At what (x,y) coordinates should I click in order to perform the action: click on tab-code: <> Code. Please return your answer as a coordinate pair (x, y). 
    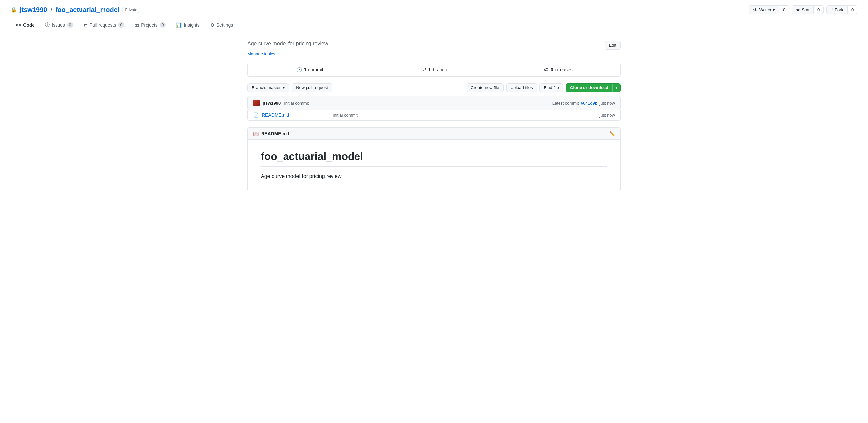
    Looking at the image, I should click on (25, 26).